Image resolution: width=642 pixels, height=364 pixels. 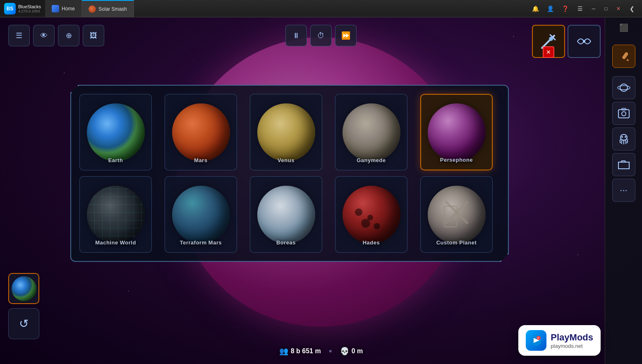 I want to click on home-tab-label: Home, so click(x=68, y=9).